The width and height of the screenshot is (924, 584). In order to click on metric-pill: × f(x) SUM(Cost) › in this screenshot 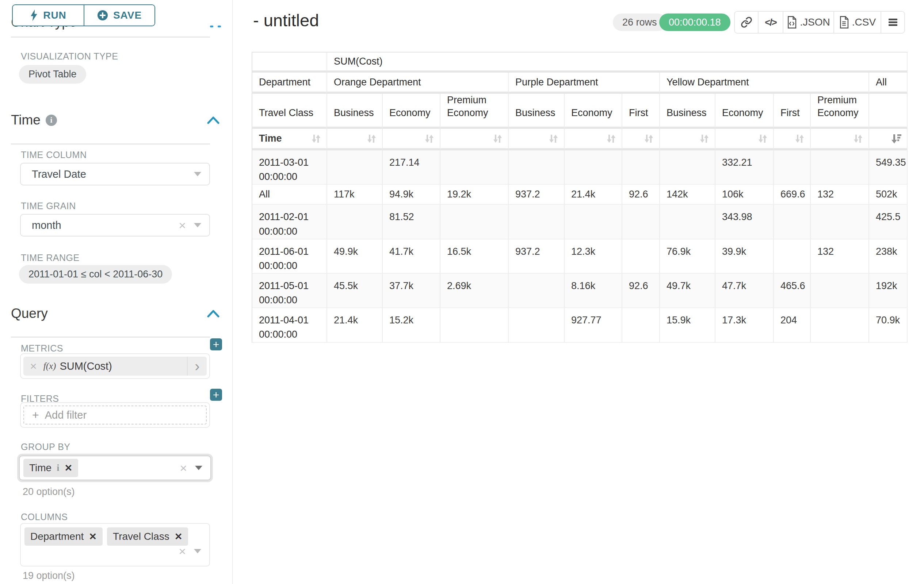, I will do `click(115, 366)`.